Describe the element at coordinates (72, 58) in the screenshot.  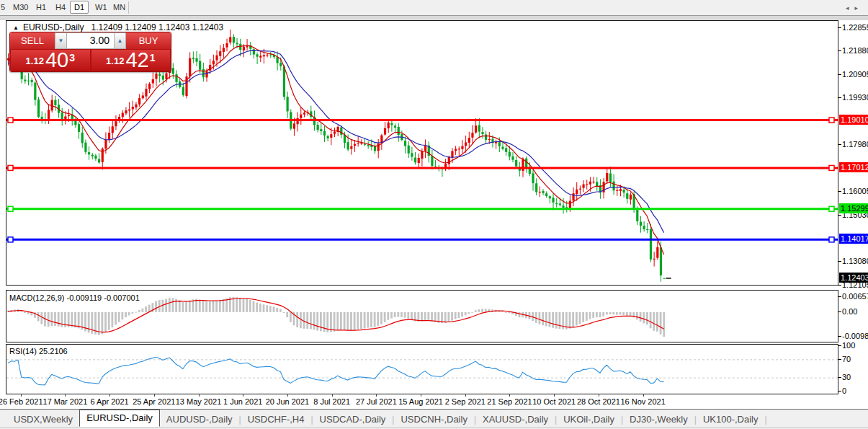
I see `sell-price-sup: 3` at that location.